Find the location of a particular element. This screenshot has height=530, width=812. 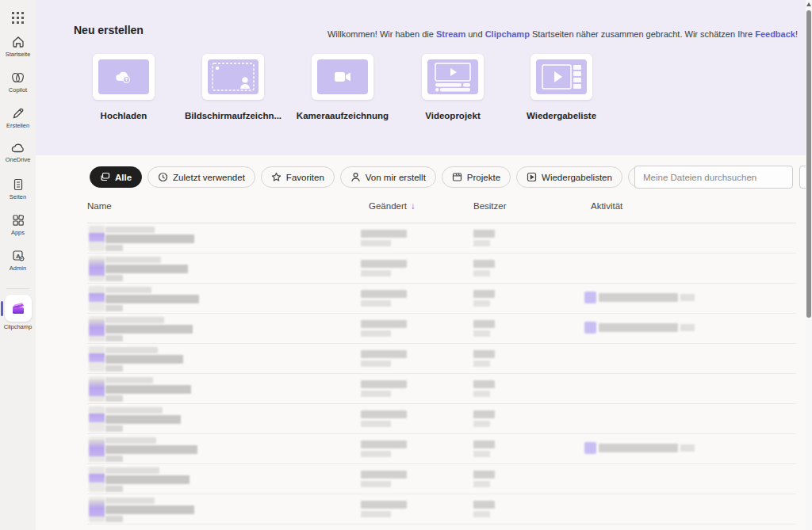

sidebar-item-clipchamp: Clipchamp is located at coordinates (17, 312).